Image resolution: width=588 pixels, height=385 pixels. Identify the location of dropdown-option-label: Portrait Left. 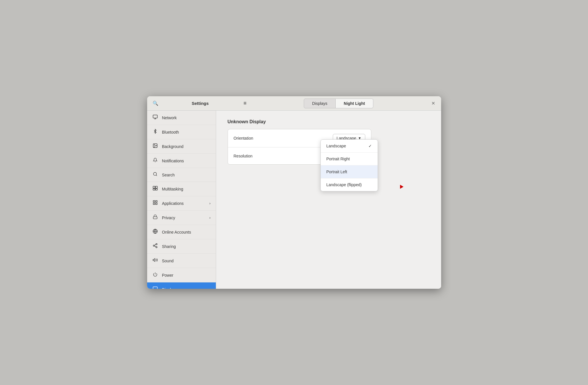
(337, 172).